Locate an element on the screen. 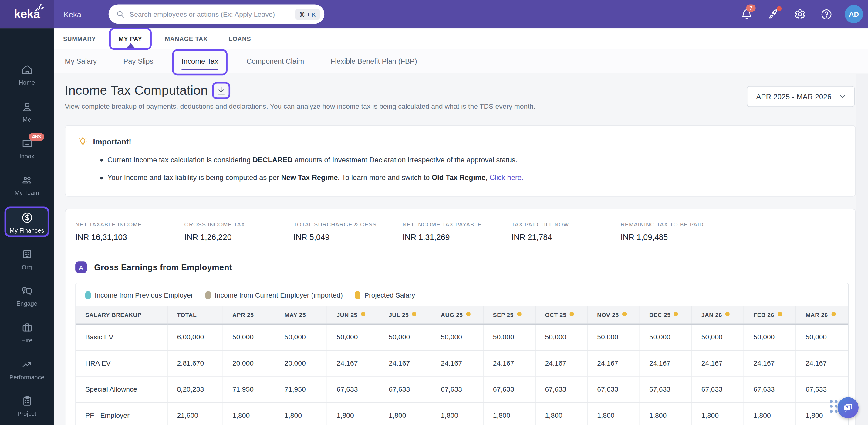  sidebar-item-performance: Performance is located at coordinates (27, 369).